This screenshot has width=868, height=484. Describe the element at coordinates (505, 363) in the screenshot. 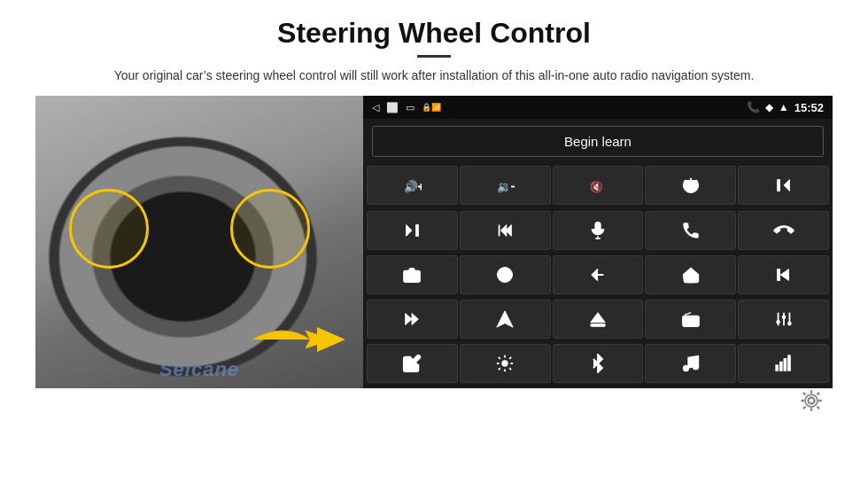

I see `settings2-button` at that location.